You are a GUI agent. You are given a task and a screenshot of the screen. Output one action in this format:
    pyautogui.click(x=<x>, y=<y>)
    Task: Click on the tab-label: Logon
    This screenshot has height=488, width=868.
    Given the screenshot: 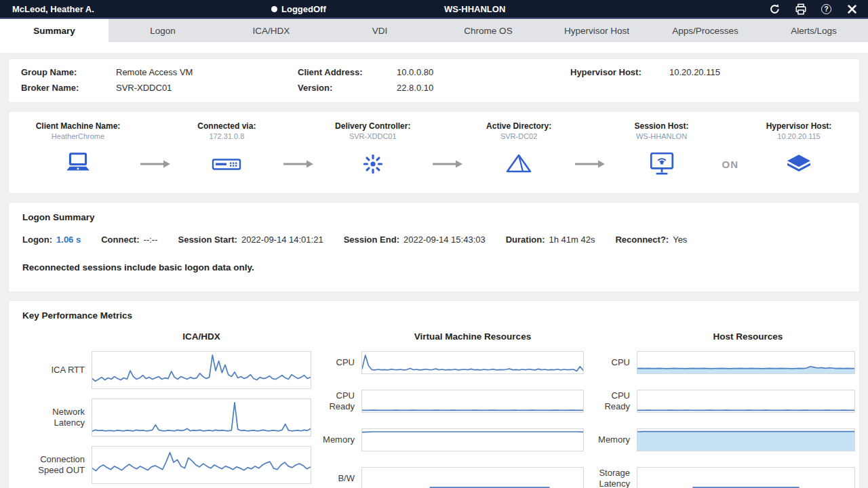 What is the action you would take?
    pyautogui.click(x=163, y=31)
    